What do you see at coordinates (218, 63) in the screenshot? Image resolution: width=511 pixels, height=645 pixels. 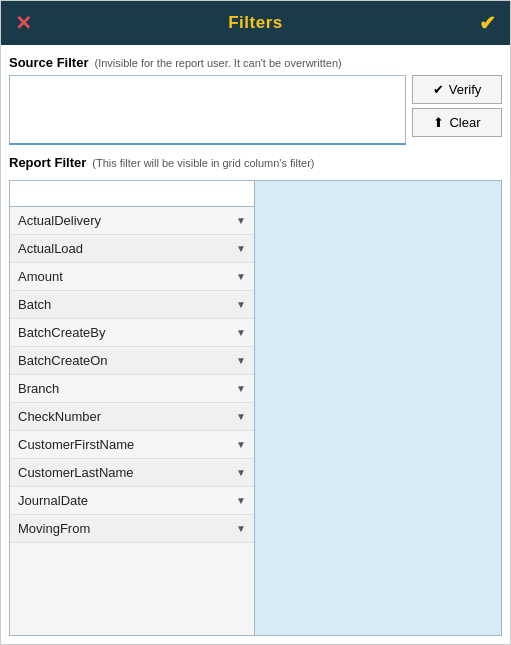 I see `source-filter-description: (Invisible for the report user. It can't…` at bounding box center [218, 63].